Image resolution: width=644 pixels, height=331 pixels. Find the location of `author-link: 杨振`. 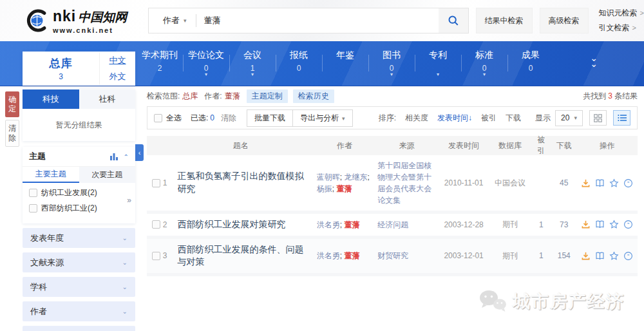

author-link: 杨振 is located at coordinates (325, 189).